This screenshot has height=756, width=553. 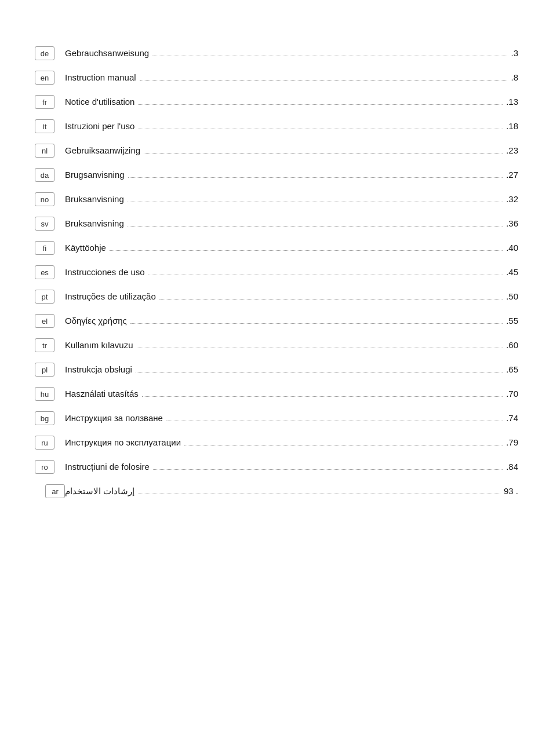 I want to click on lang-badge-pl: pl, so click(x=45, y=370).